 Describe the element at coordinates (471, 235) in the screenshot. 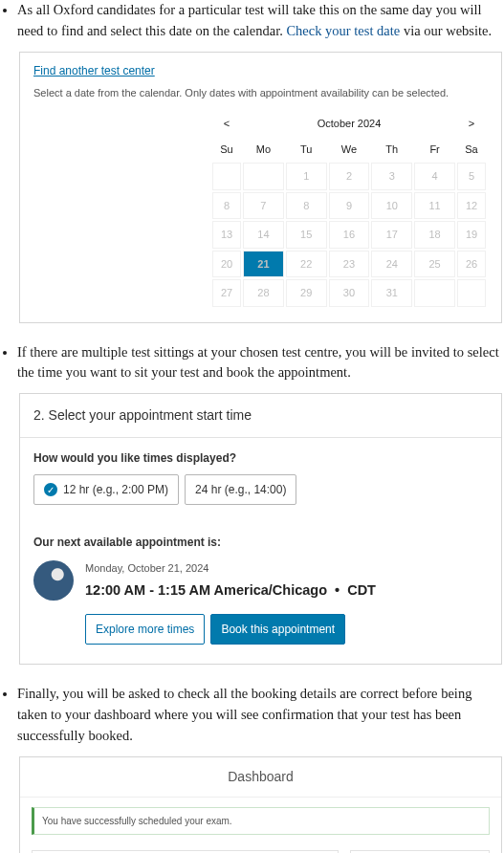

I see `cal-day: 19` at that location.